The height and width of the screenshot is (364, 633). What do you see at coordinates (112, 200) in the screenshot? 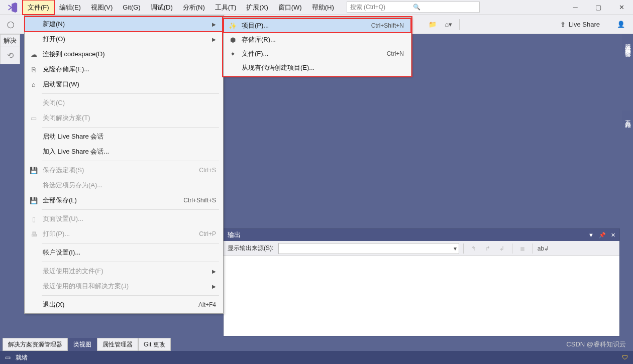
I see `menu-item-label: 全部保存(L)` at bounding box center [112, 200].